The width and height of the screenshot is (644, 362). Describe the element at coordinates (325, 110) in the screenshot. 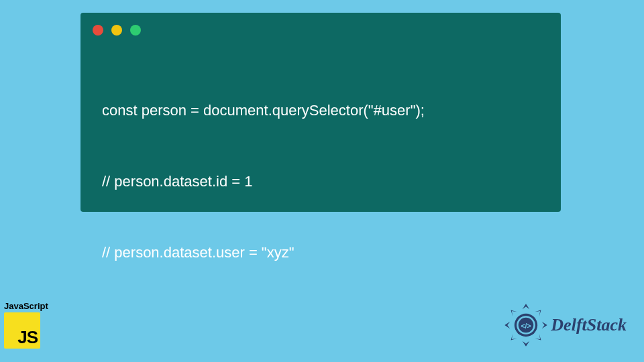

I see `code-line: const person = document.querySelector("#…` at that location.